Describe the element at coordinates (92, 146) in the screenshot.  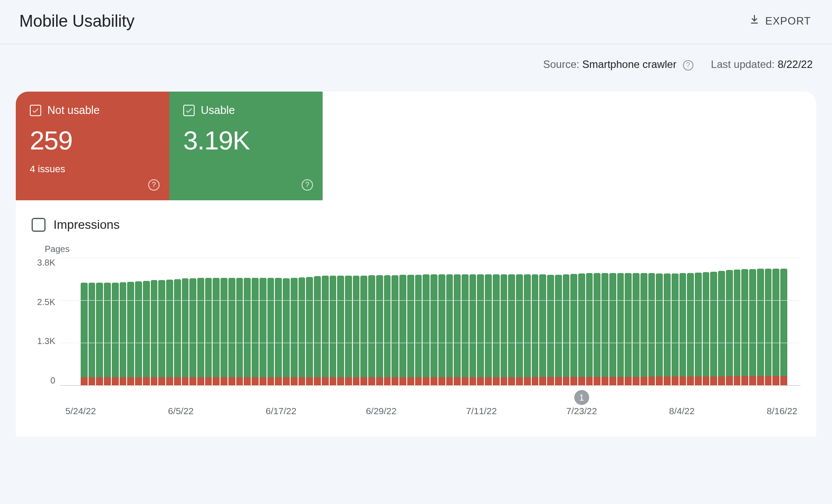
I see `tile-not-usable: Not usable 259 4 issues ?` at that location.